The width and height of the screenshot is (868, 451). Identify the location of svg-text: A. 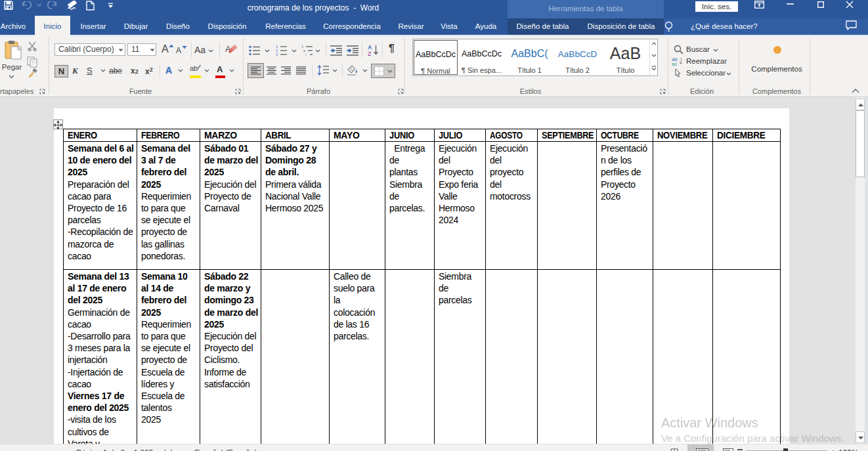
(370, 47).